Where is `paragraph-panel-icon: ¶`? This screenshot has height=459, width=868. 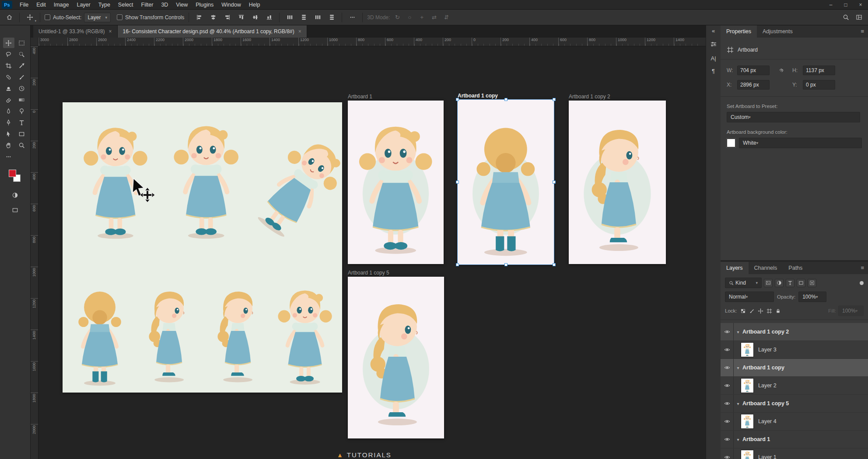
paragraph-panel-icon: ¶ is located at coordinates (713, 71).